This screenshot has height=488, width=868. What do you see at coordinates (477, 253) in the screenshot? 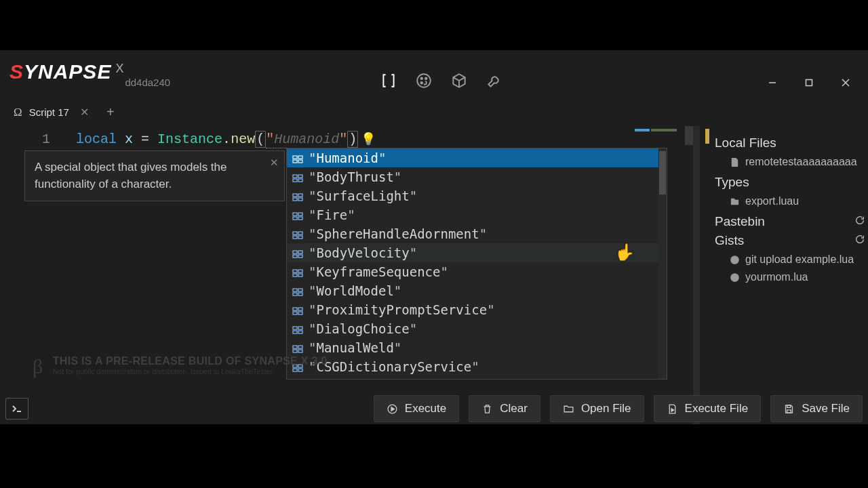
I see `suggest-item: BodyVelocity` at bounding box center [477, 253].